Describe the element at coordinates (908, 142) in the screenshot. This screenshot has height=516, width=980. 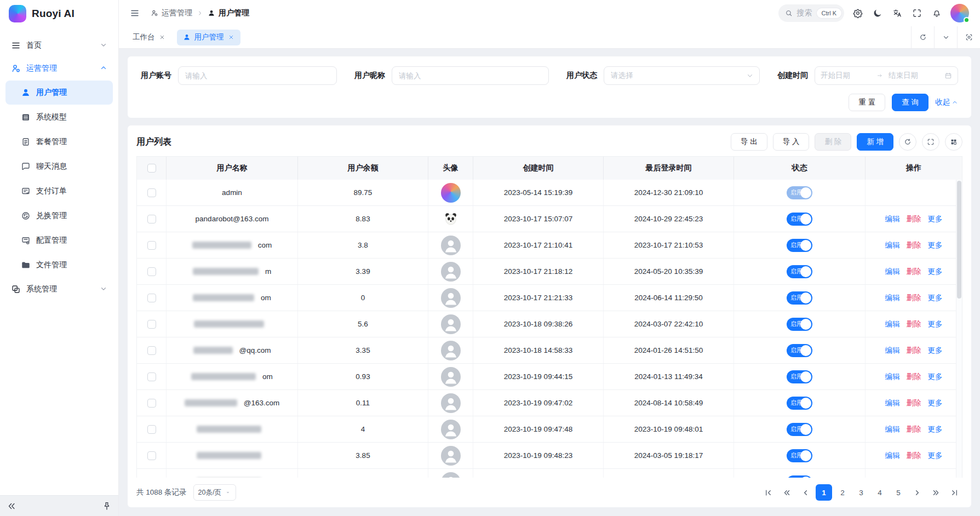
I see `table-refresh-button` at that location.